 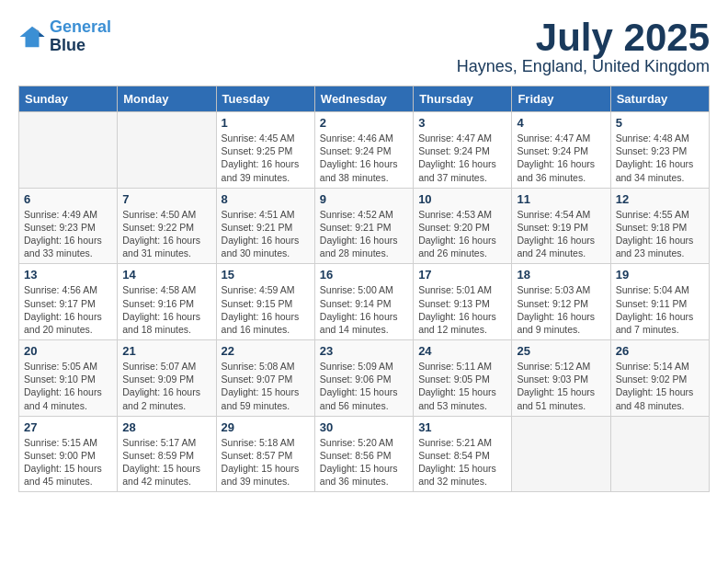 What do you see at coordinates (364, 234) in the screenshot?
I see `day-info: Sunrise: 4:52 AMSunset: 9:21 PMDaylight:…` at bounding box center [364, 234].